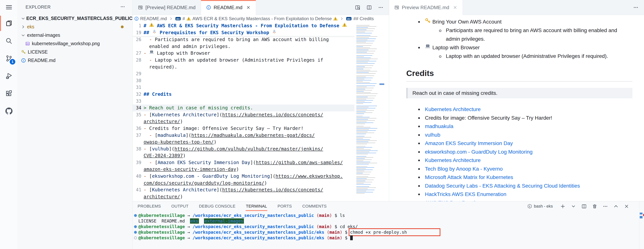 Image resolution: width=644 pixels, height=249 pixels. Describe the element at coordinates (152, 52) in the screenshot. I see `laptop-icon` at that location.